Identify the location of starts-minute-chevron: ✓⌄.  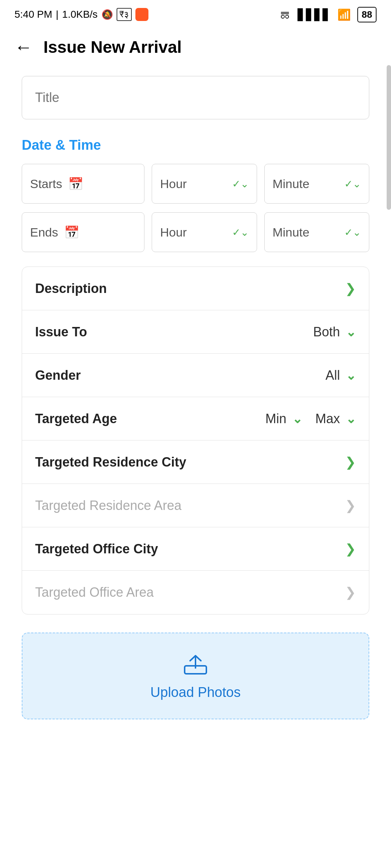
(353, 184).